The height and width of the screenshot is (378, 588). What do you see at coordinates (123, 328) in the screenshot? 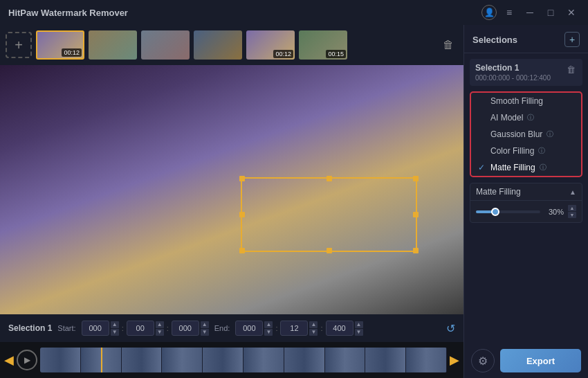
I see `colon-1: :` at bounding box center [123, 328].